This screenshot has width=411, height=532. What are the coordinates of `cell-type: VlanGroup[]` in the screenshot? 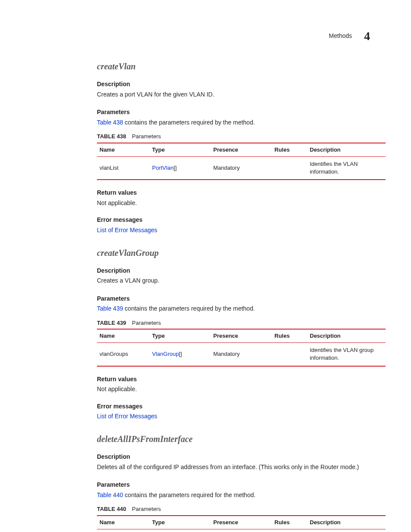 It's located at (180, 355).